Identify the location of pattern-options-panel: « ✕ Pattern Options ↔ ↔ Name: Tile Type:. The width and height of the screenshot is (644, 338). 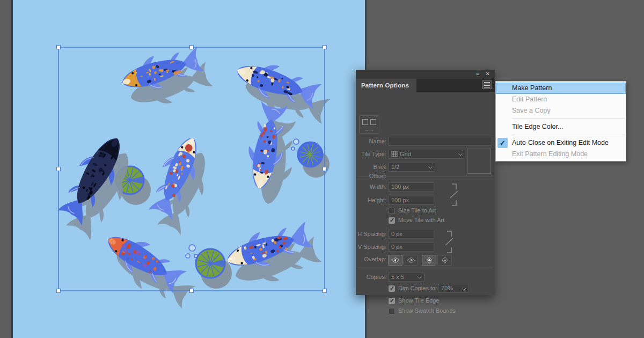
(425, 182).